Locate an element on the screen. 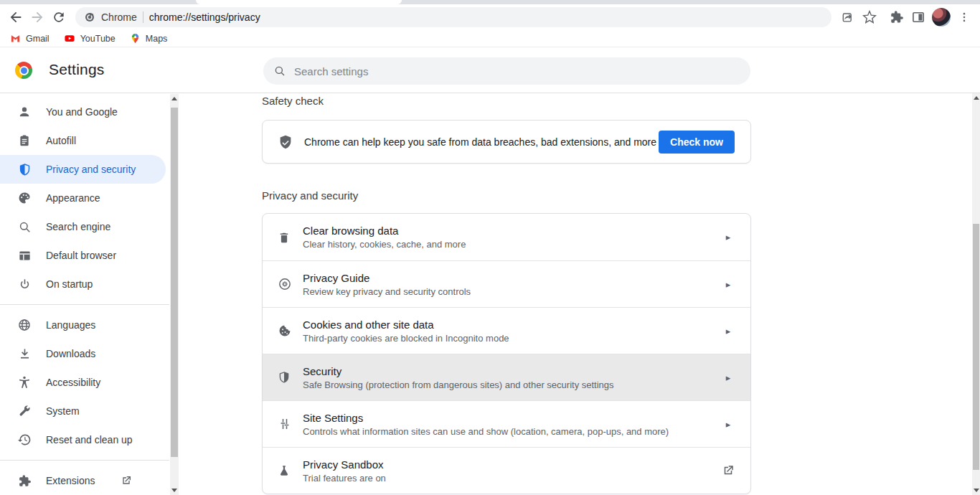 This screenshot has width=980, height=495. section-title-privacy: Privacy and security is located at coordinates (507, 196).